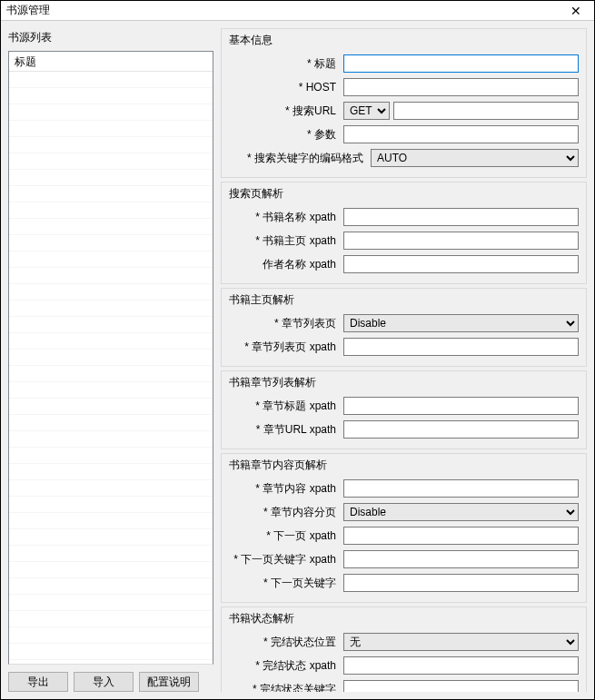 This screenshot has height=700, width=595. Describe the element at coordinates (461, 323) in the screenshot. I see `chapter-list-page-select: Disable` at that location.